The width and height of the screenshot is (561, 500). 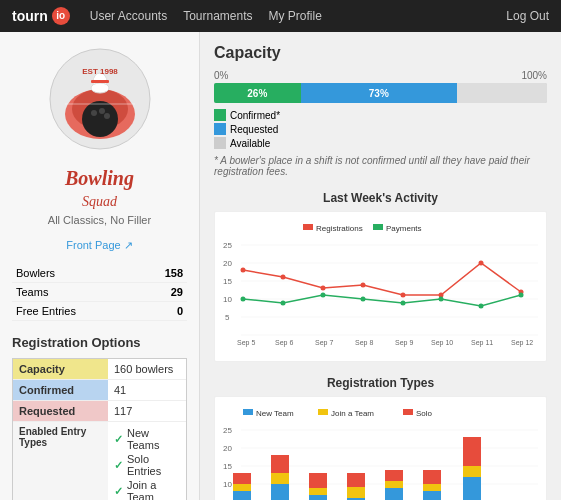 What do you see at coordinates (147, 411) in the screenshot?
I see `reg-value-requested: 117` at bounding box center [147, 411].